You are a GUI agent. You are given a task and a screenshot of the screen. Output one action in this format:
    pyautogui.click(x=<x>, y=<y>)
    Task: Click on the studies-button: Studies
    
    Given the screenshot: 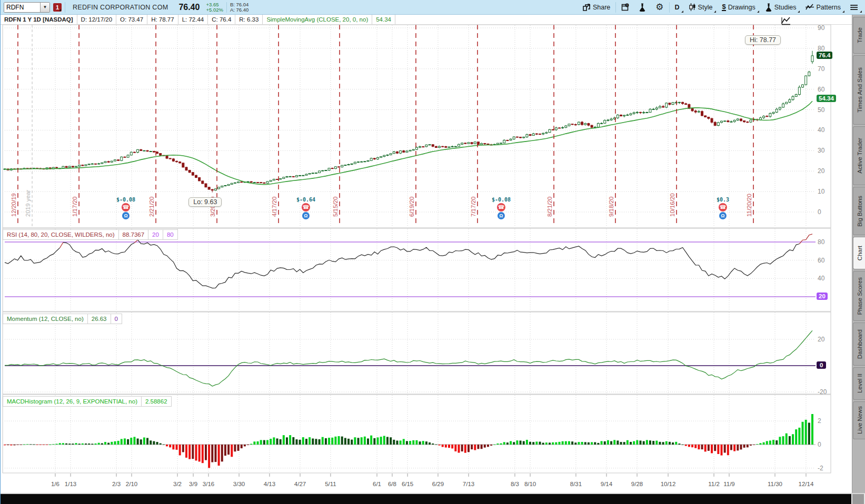 What is the action you would take?
    pyautogui.click(x=781, y=7)
    